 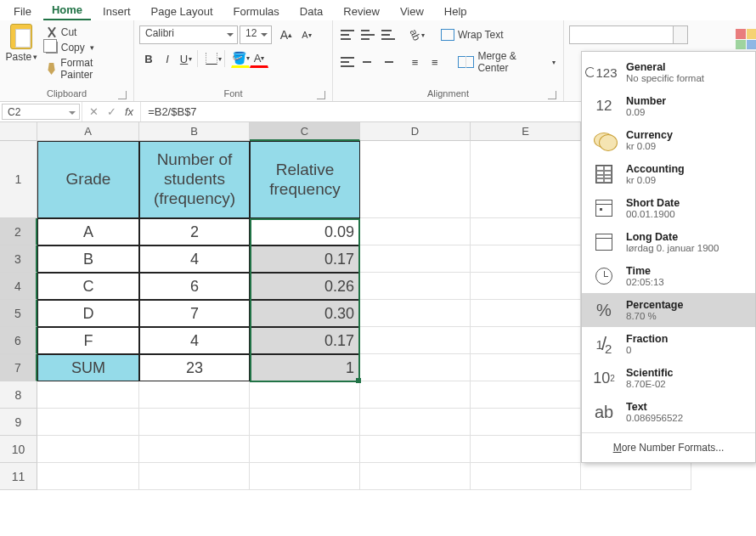 I want to click on cell-D9, so click(x=415, y=422).